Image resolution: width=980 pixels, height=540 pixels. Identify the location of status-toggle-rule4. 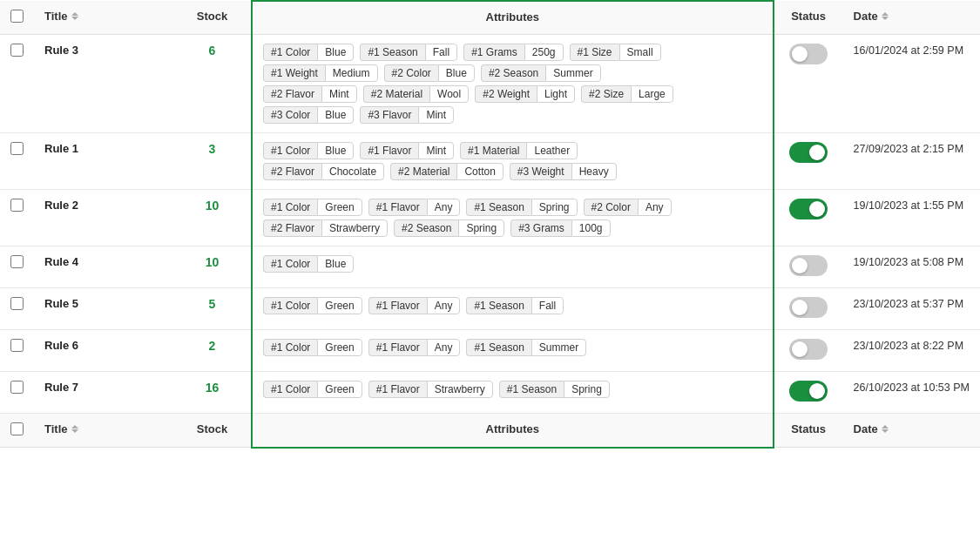
(808, 266).